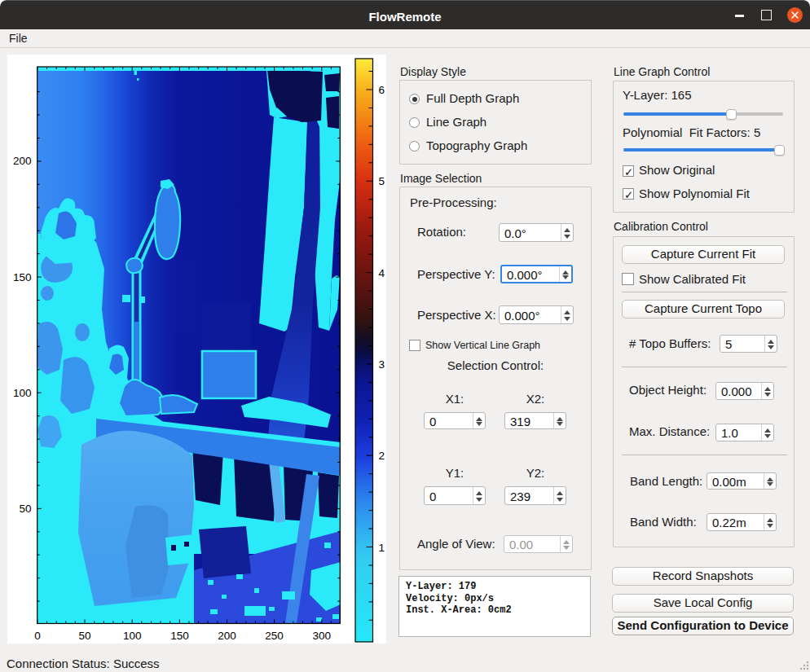 The width and height of the screenshot is (810, 672). What do you see at coordinates (382, 365) in the screenshot?
I see `svg-text: 3` at bounding box center [382, 365].